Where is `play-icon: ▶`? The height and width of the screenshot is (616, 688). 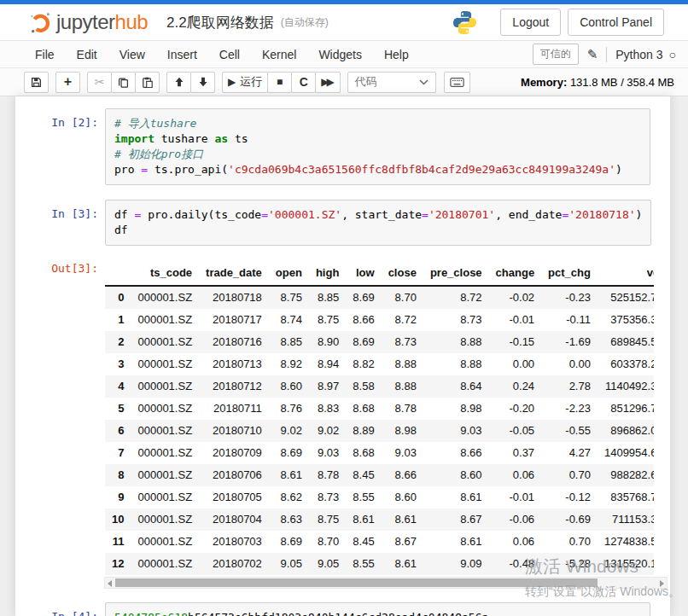 play-icon: ▶ is located at coordinates (232, 82).